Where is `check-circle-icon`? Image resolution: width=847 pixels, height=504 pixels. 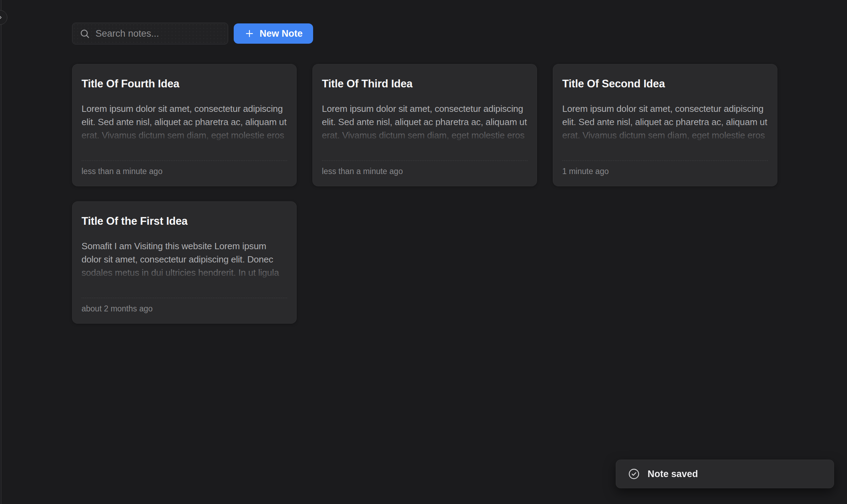
check-circle-icon is located at coordinates (634, 474).